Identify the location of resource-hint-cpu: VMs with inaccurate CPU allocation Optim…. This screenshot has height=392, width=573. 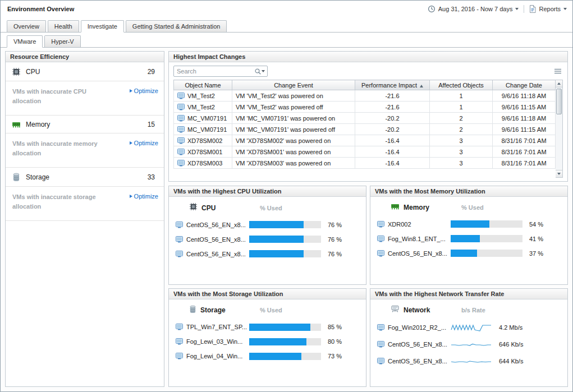
(85, 99).